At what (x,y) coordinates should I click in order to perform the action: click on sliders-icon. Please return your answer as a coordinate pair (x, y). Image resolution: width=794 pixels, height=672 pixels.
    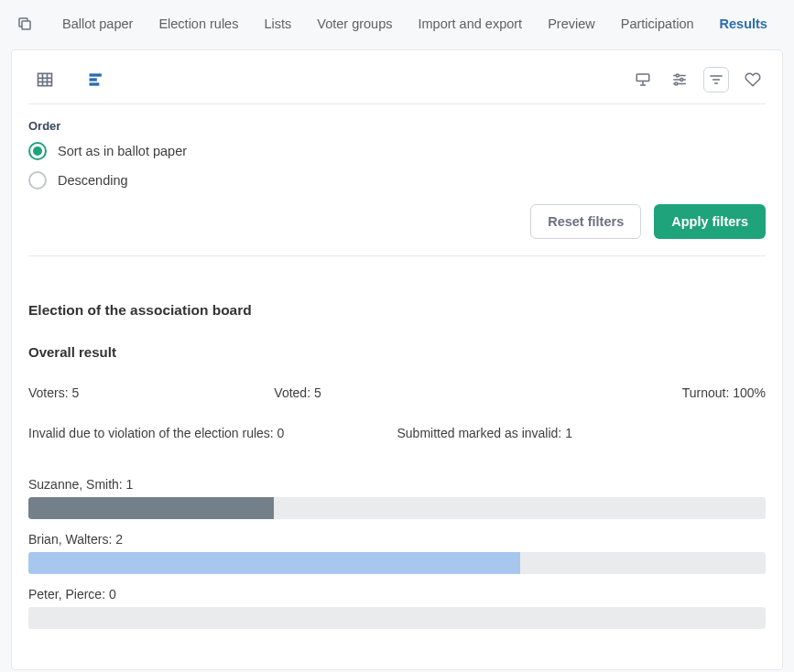
    Looking at the image, I should click on (680, 80).